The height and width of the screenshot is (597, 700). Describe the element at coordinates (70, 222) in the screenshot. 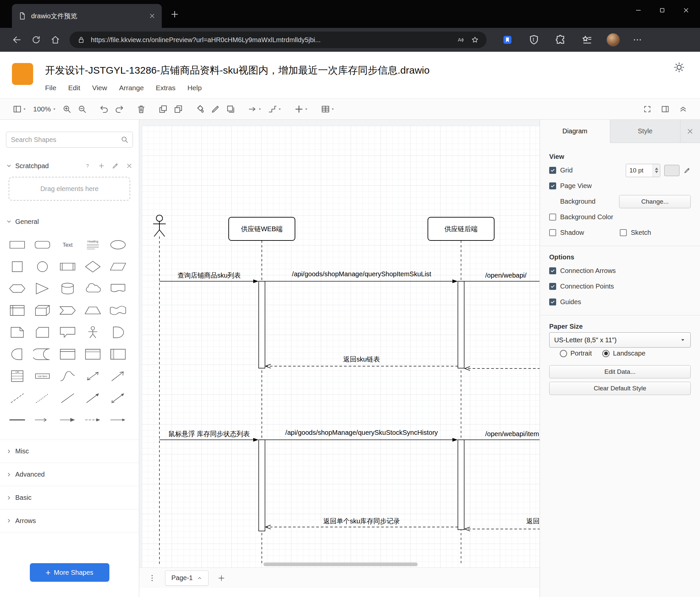

I see `sidebar-section-general: General` at that location.